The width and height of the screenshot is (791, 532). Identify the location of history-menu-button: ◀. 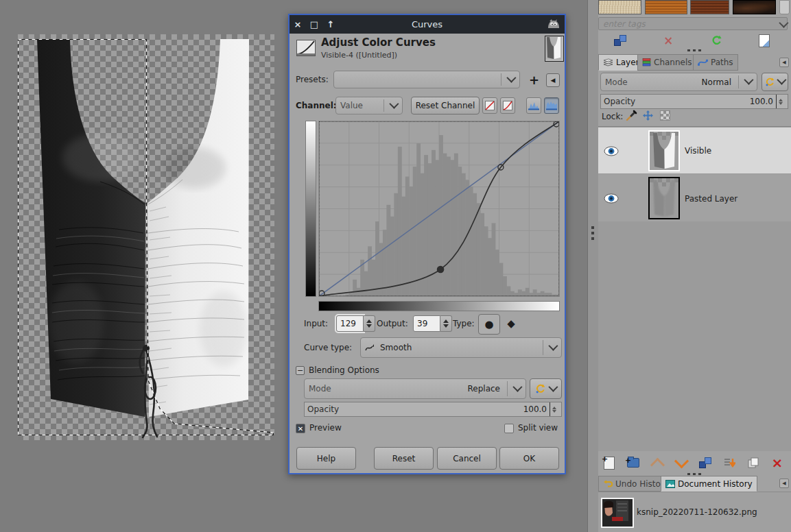
(784, 483).